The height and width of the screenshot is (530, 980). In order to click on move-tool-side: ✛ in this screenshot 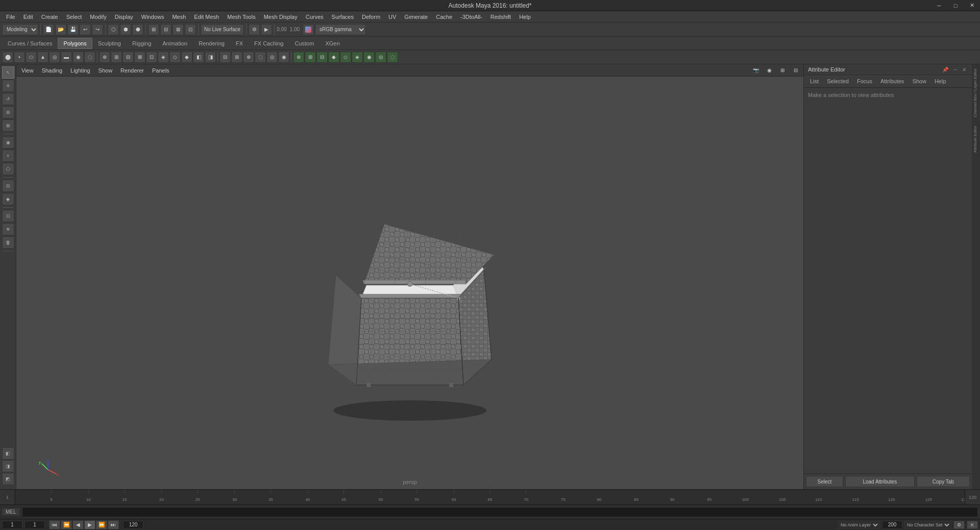, I will do `click(8, 86)`.